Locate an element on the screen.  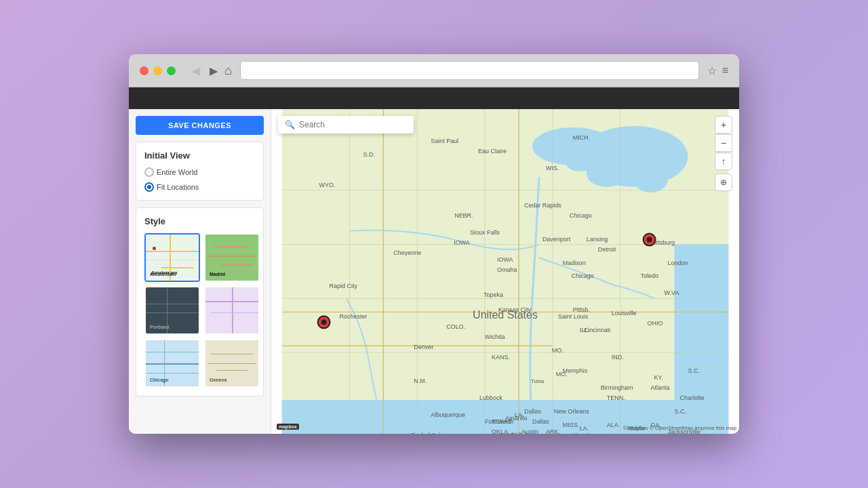
svg-text: MISS. is located at coordinates (571, 425).